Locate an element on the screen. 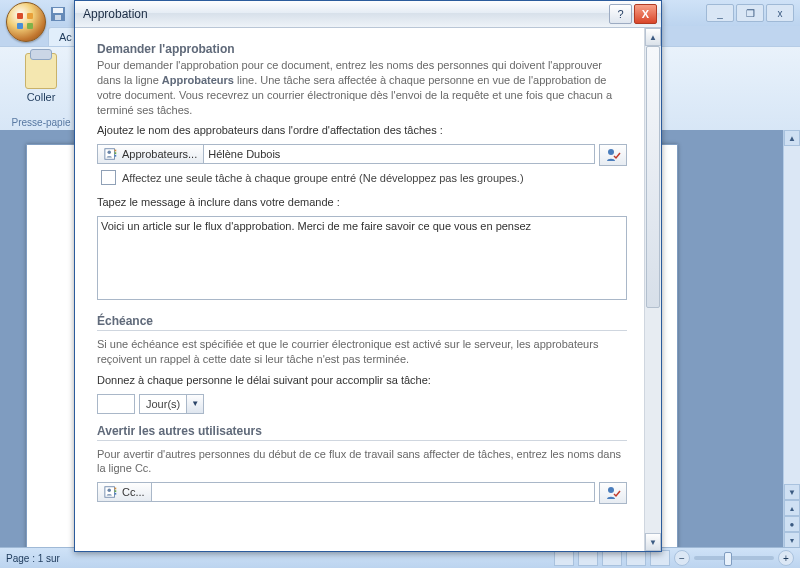 The width and height of the screenshot is (800, 568). section-deadline-title: Échéance is located at coordinates (362, 321).